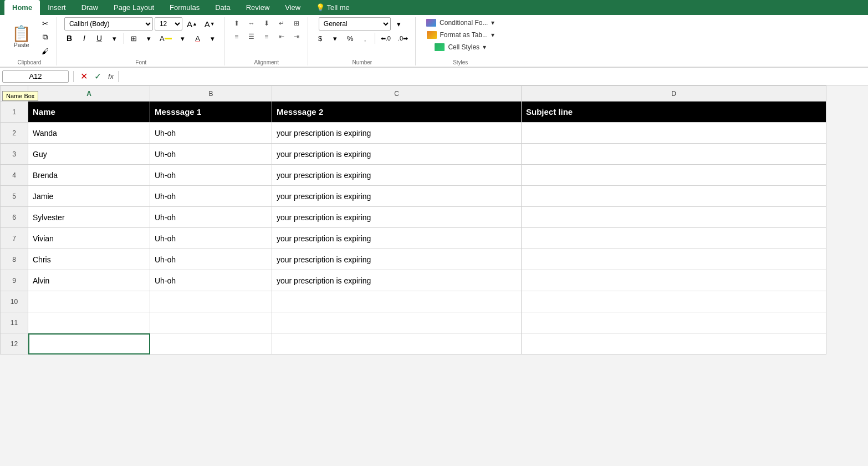 This screenshot has height=466, width=868. Describe the element at coordinates (282, 37) in the screenshot. I see `decrease-indent-button: ⇤` at that location.